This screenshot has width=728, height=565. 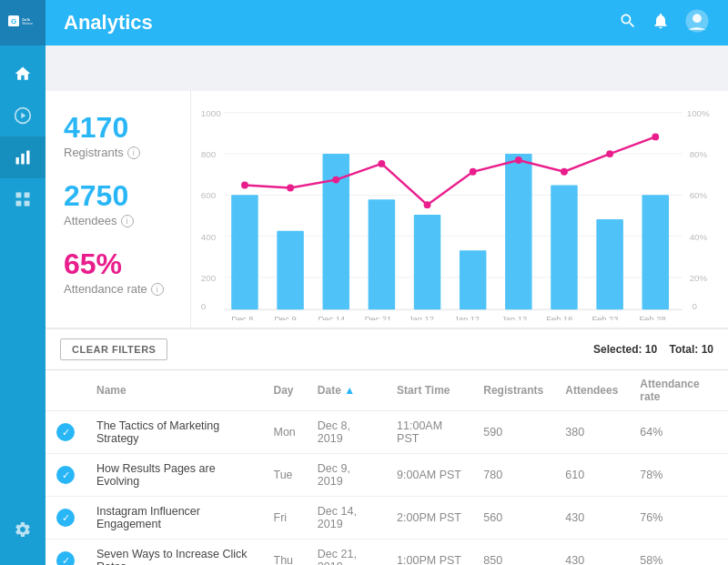 I want to click on table-row: ✓ The Tactics of Marketing Strategy Mon …, so click(x=387, y=433).